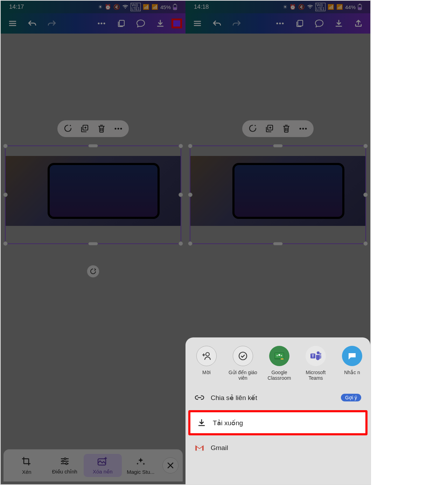 This screenshot has height=485, width=448. Describe the element at coordinates (65, 472) in the screenshot. I see `adjust-label: Điều chỉnh` at that location.